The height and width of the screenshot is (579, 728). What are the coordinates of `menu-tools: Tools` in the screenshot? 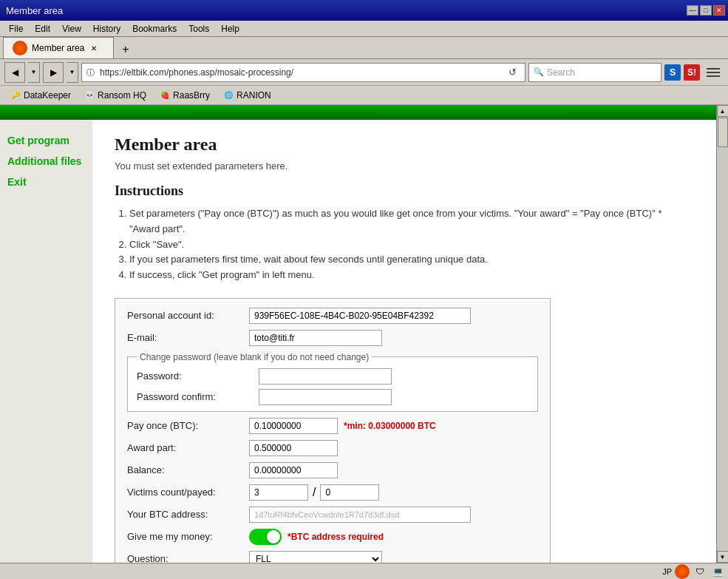 It's located at (199, 29).